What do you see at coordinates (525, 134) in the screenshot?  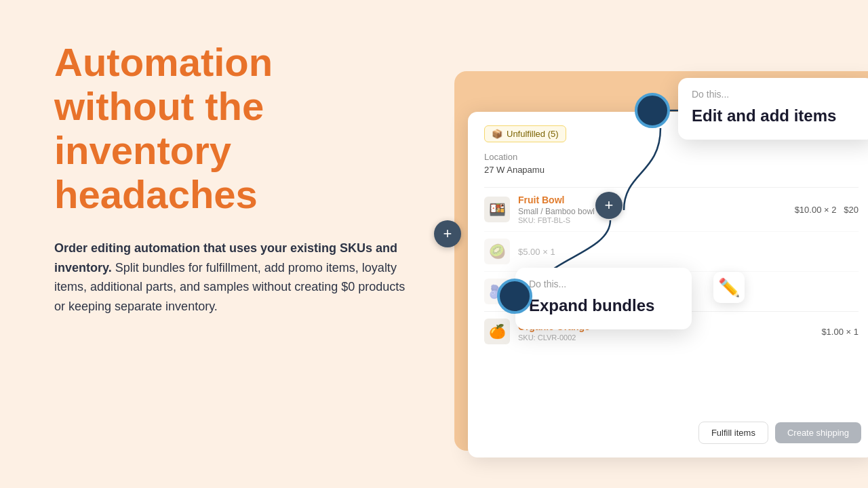 I see `unfulfilled-badge: 📦 Unfulfilled (5)` at bounding box center [525, 134].